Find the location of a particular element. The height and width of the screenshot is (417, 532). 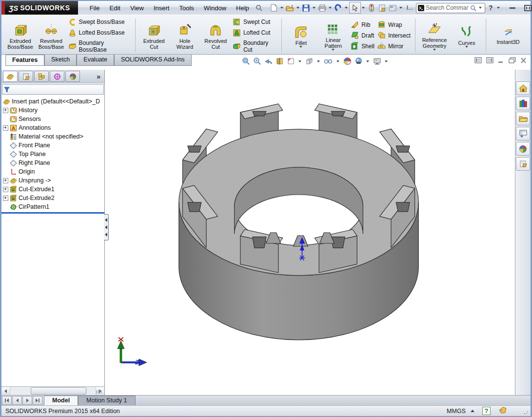

tree-item-front-plane: Front Plane is located at coordinates (53, 145).